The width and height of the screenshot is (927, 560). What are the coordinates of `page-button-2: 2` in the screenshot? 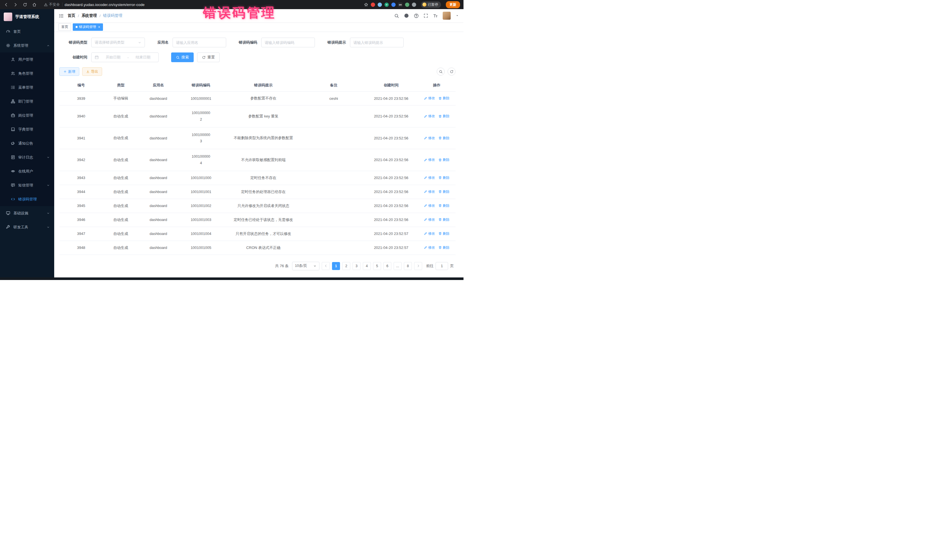 It's located at (346, 266).